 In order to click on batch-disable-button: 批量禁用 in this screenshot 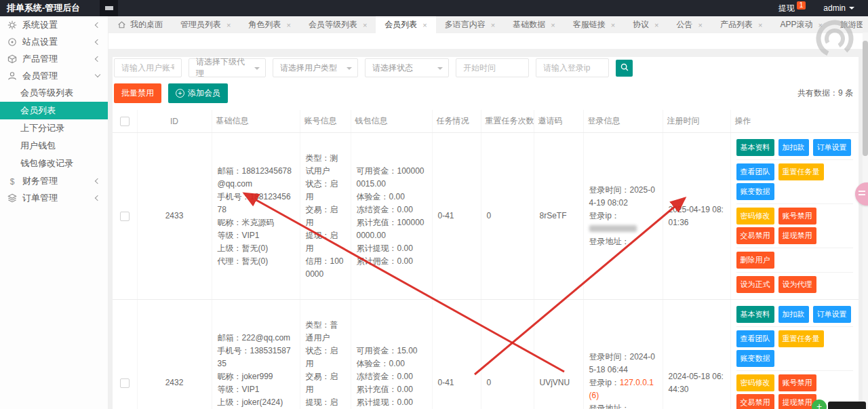, I will do `click(138, 94)`.